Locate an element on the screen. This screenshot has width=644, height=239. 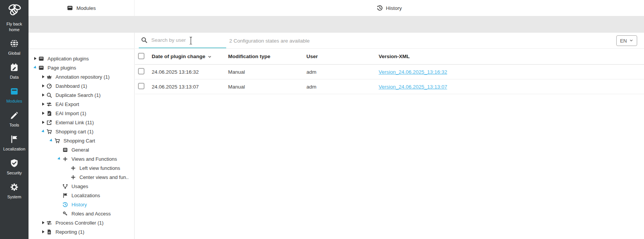
tree-item-eai-import-1: EAI Import (1) is located at coordinates (81, 113).